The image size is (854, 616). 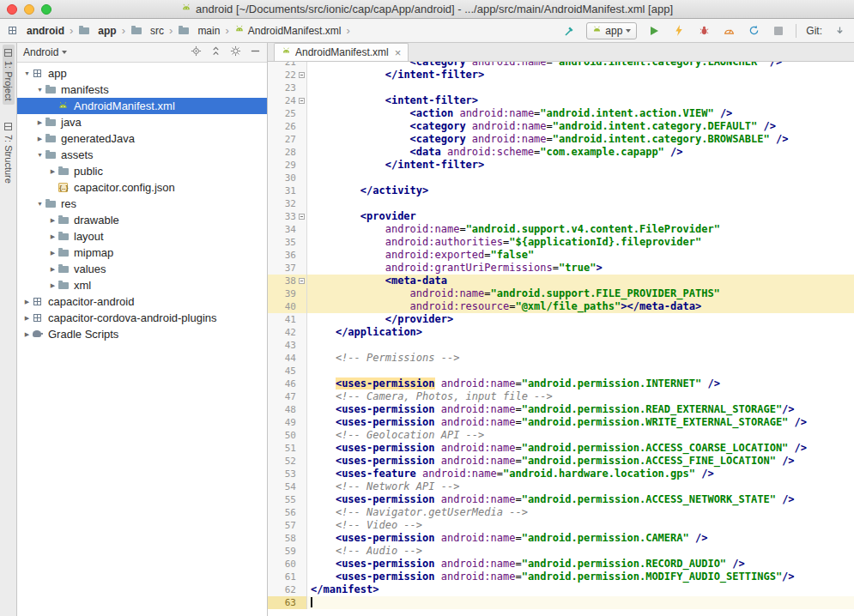 What do you see at coordinates (580, 319) in the screenshot?
I see `code-line: </provider>` at bounding box center [580, 319].